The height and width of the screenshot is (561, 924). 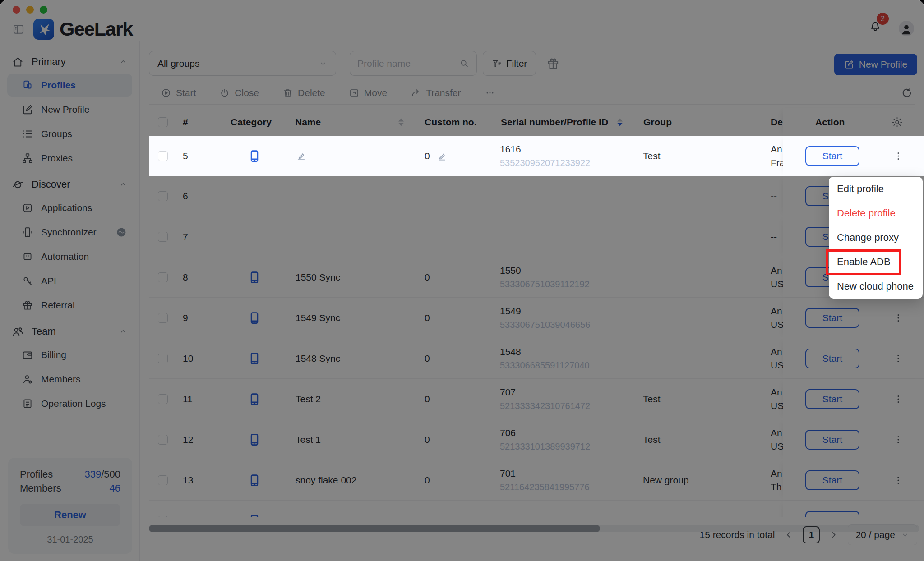 What do you see at coordinates (832, 156) in the screenshot?
I see `start-button: Start` at bounding box center [832, 156].